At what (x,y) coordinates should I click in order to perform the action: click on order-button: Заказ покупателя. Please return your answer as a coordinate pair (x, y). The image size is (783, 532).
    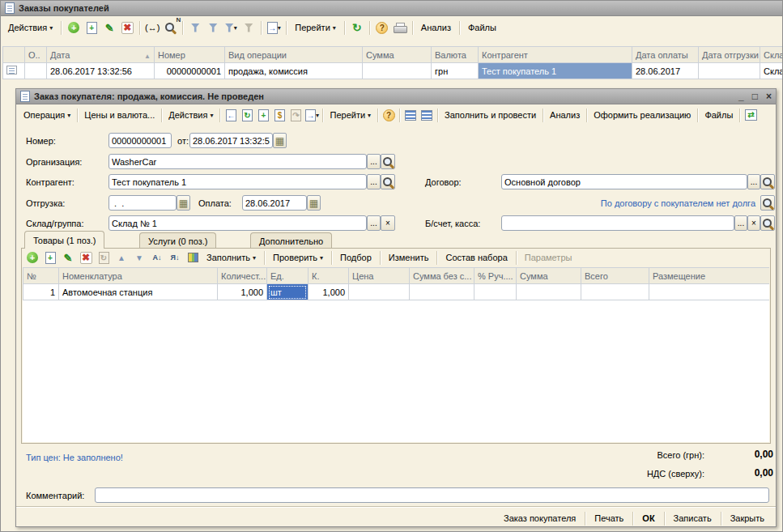
    Looking at the image, I should click on (539, 518).